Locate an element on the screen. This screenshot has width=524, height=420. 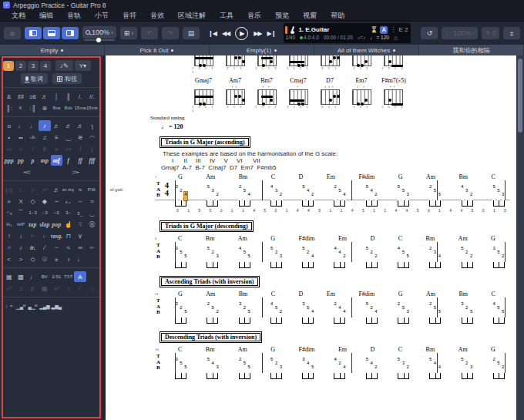
zoom-slider-knob is located at coordinates (99, 40).